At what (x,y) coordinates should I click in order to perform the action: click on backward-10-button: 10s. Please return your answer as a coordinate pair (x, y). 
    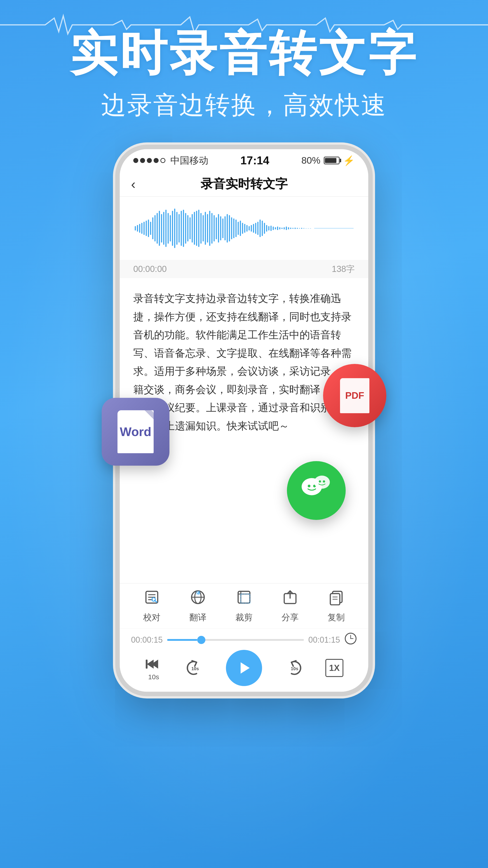
    Looking at the image, I should click on (194, 668).